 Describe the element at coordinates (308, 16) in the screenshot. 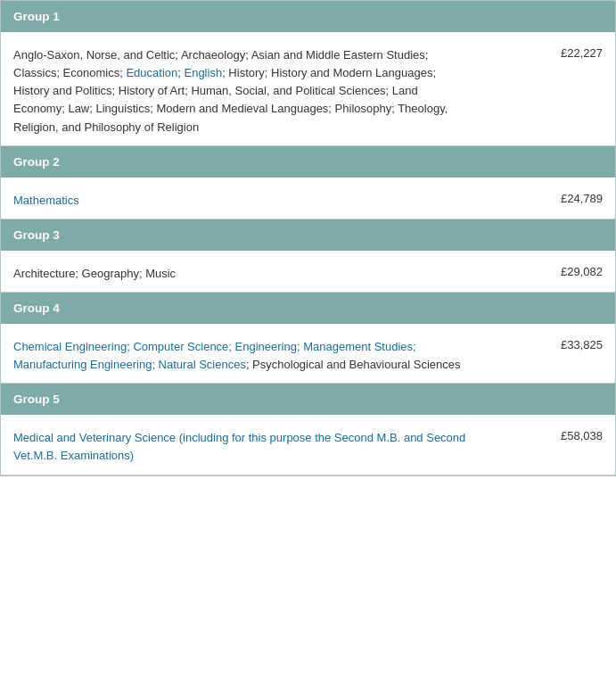

I see `group1-header: Group 1` at that location.